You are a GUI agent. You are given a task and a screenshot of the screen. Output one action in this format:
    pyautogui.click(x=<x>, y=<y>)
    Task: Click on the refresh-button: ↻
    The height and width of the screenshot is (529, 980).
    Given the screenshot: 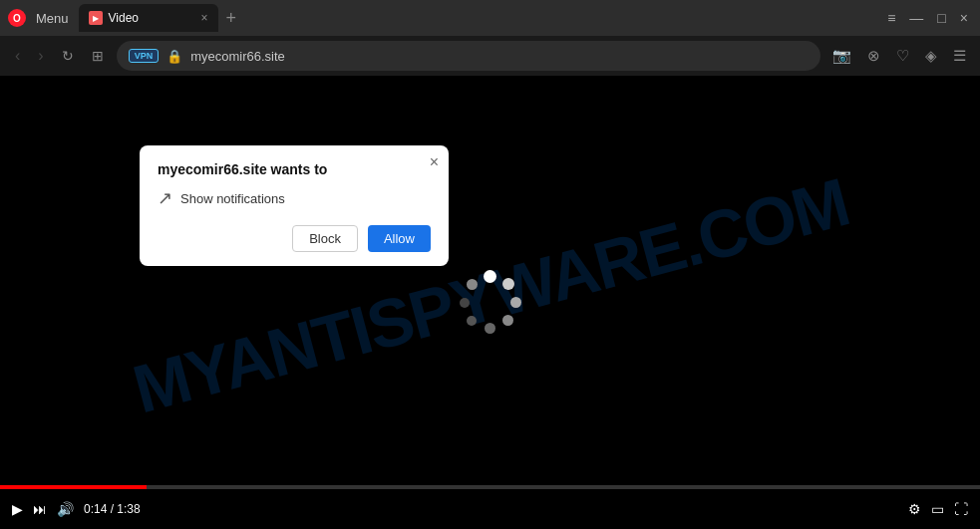 What is the action you would take?
    pyautogui.click(x=68, y=56)
    